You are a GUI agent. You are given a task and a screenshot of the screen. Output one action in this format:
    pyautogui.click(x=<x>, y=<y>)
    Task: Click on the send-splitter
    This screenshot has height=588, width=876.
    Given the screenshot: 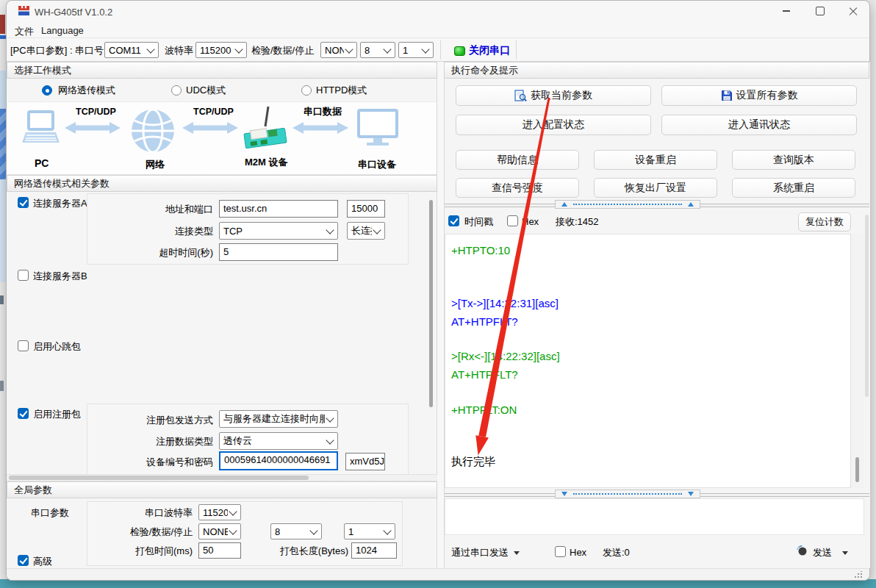 What is the action you would take?
    pyautogui.click(x=628, y=494)
    